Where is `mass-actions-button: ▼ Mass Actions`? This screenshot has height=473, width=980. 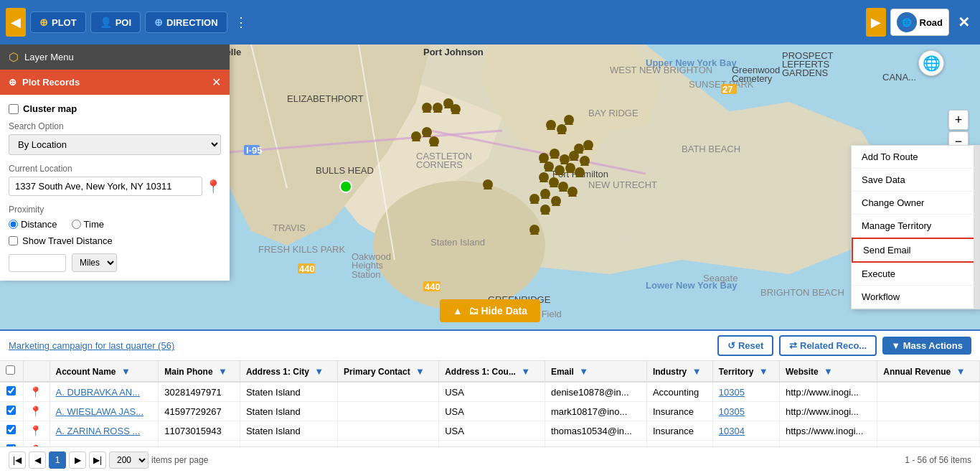 mass-actions-button: ▼ Mass Actions is located at coordinates (927, 346).